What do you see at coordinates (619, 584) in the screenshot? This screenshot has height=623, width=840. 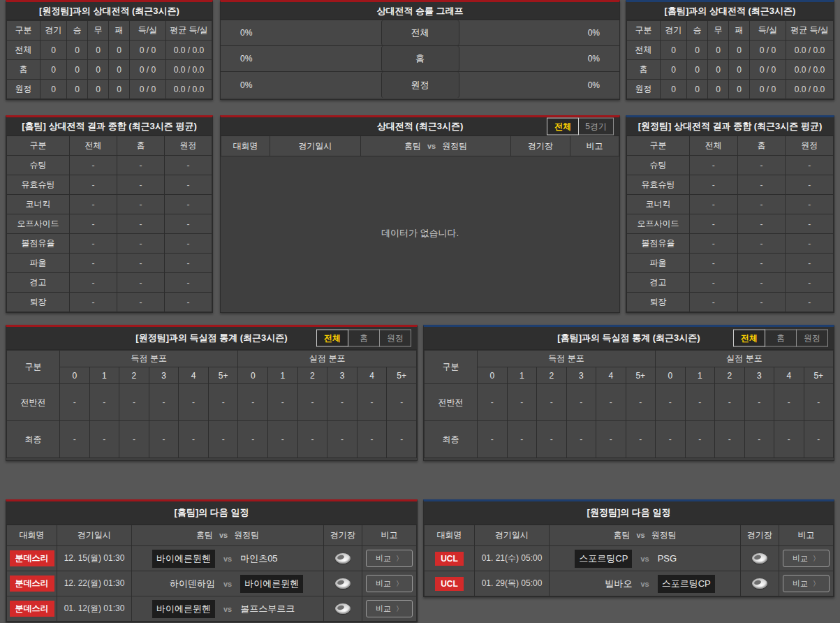 I see `team-name-home: 빌바오` at bounding box center [619, 584].